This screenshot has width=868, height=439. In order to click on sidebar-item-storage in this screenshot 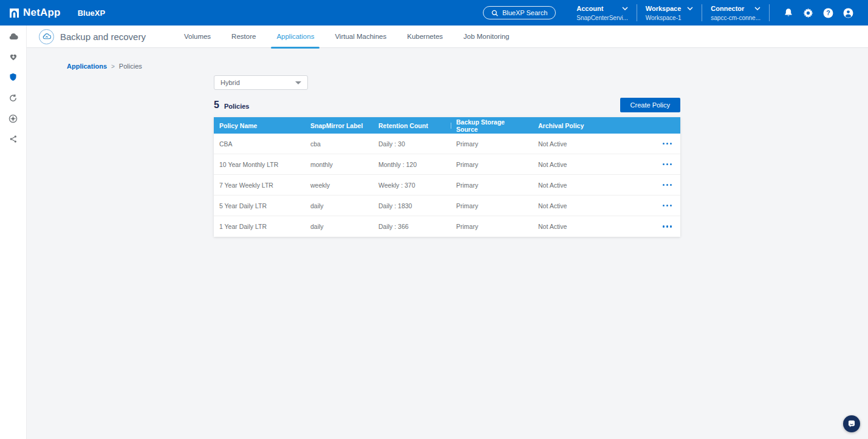, I will do `click(13, 36)`.